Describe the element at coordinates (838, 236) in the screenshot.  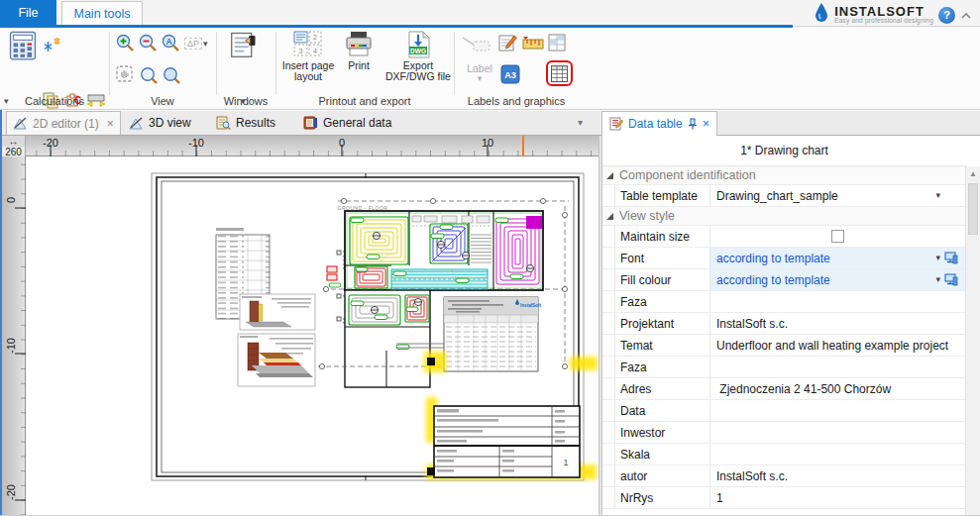
I see `maintain-size-checkbox` at that location.